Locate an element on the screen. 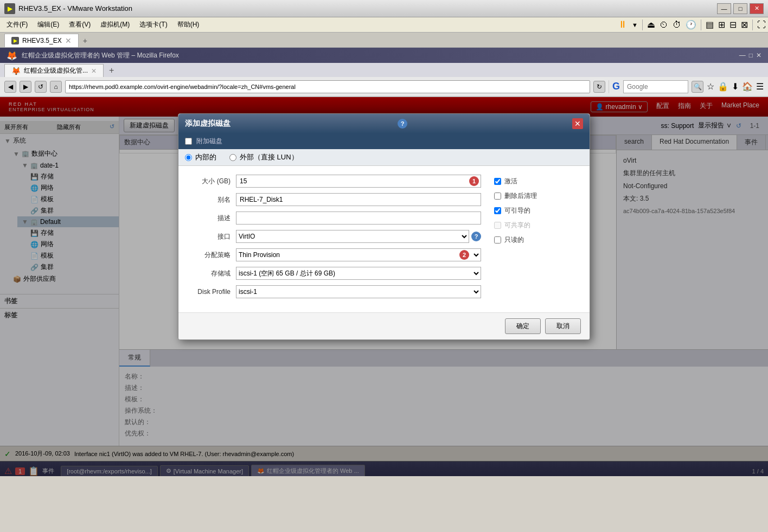  home-btn: ⌂ is located at coordinates (56, 87).